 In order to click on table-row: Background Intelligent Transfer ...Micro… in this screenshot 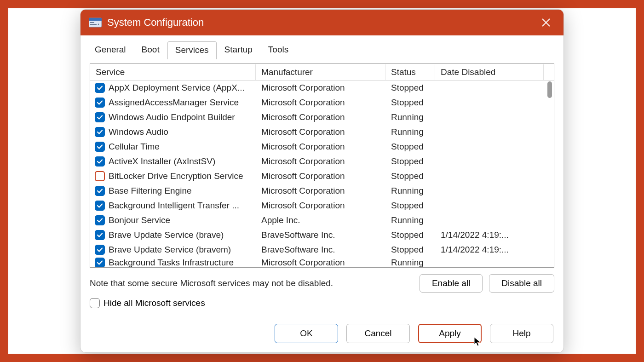, I will do `click(322, 206)`.